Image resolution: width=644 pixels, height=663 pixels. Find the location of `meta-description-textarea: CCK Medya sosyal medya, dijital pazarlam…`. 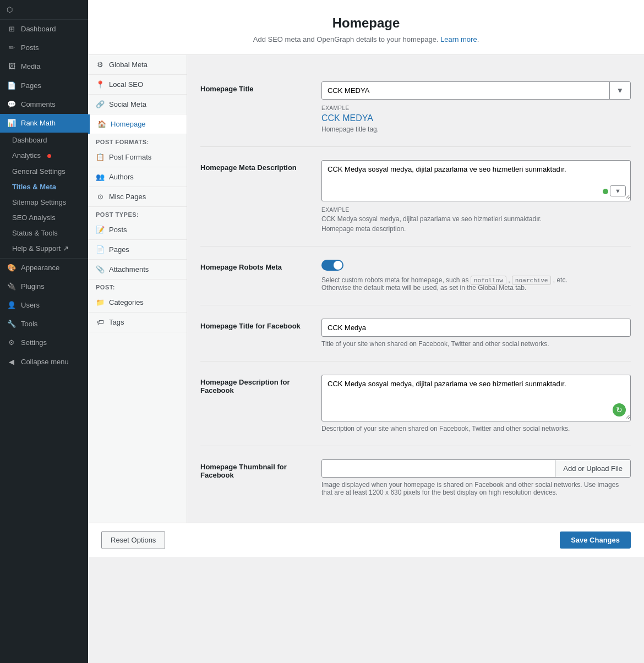

meta-description-textarea: CCK Medya sosyal medya, dijital pazarlam… is located at coordinates (476, 180).